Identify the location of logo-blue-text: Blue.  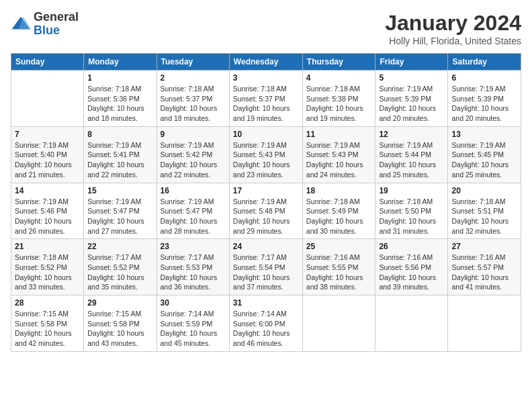
(56, 31).